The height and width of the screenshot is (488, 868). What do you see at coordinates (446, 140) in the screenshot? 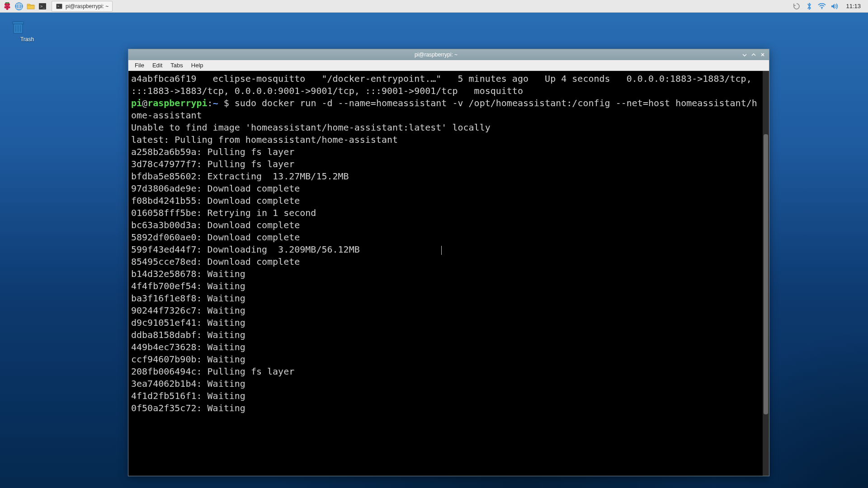
I see `terminal-line: latest: Pulling from homeassistant/home-…` at bounding box center [446, 140].